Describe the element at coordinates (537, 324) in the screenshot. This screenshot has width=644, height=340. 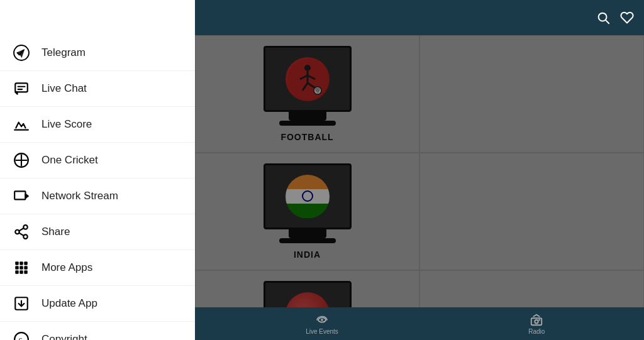
I see `bottom-nav-radio: Radio` at that location.